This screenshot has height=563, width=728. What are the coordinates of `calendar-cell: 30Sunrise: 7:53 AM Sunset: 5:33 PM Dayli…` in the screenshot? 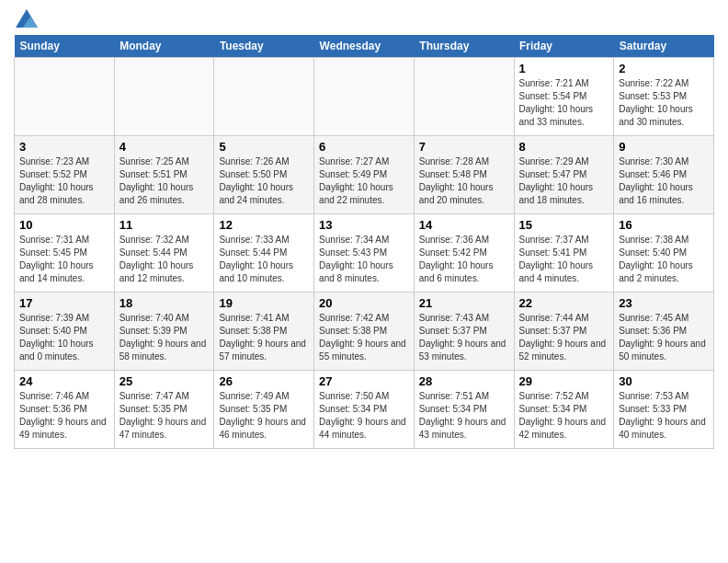 It's located at (664, 410).